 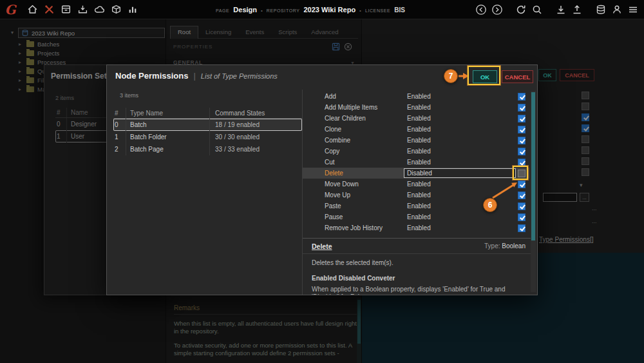 I want to click on permission-row: DeleteDisabled, so click(x=416, y=173).